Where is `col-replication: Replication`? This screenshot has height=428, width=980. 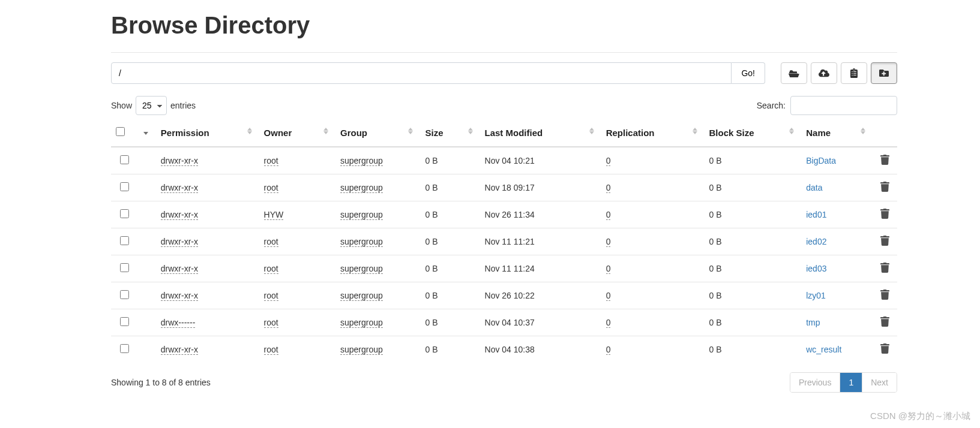 col-replication: Replication is located at coordinates (653, 133).